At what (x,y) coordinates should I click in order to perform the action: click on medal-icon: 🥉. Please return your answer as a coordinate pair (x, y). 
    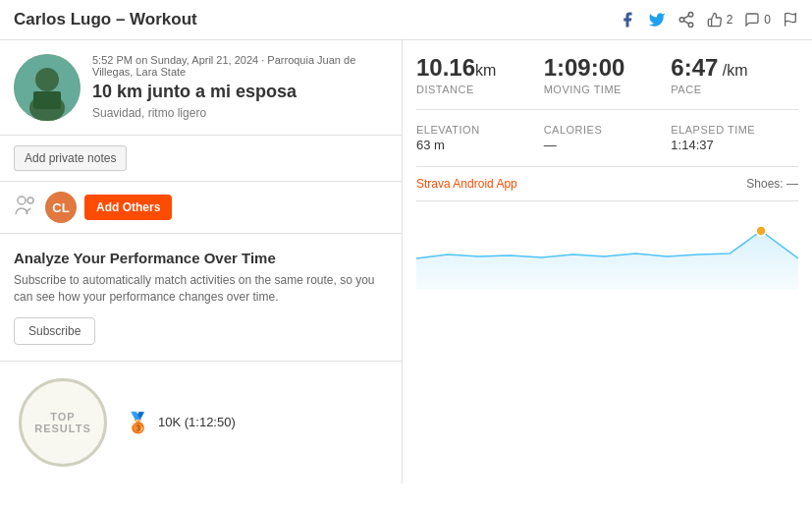
    Looking at the image, I should click on (137, 423).